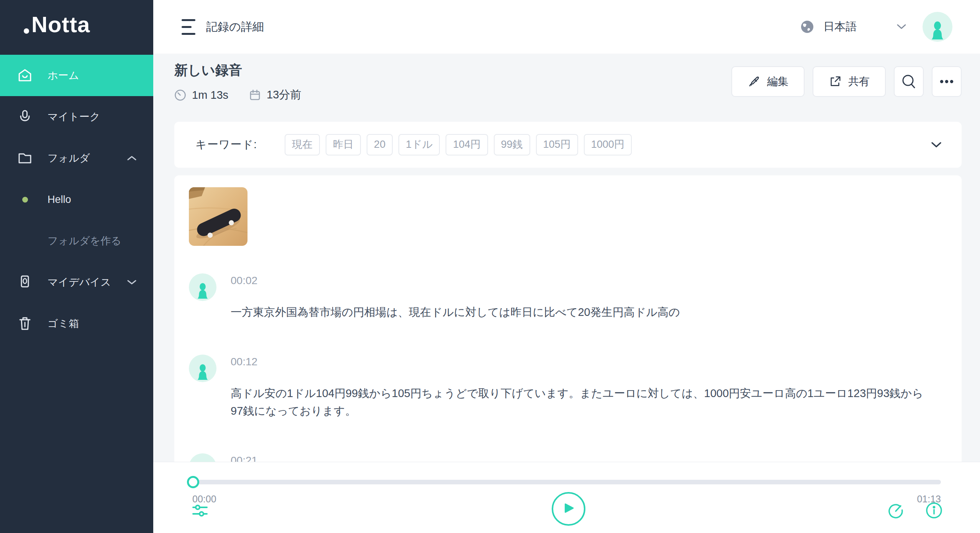 The image size is (980, 533). I want to click on folder-icon, so click(25, 158).